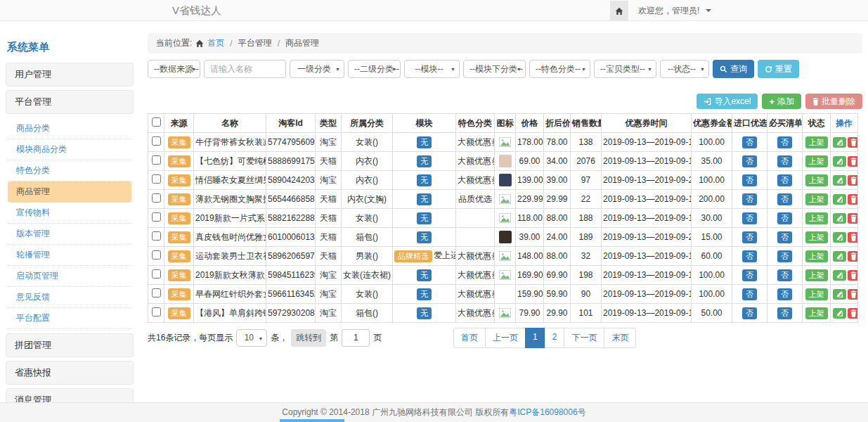 This screenshot has width=868, height=422. What do you see at coordinates (727, 101) in the screenshot?
I see `import-excel-button: 导入excel` at bounding box center [727, 101].